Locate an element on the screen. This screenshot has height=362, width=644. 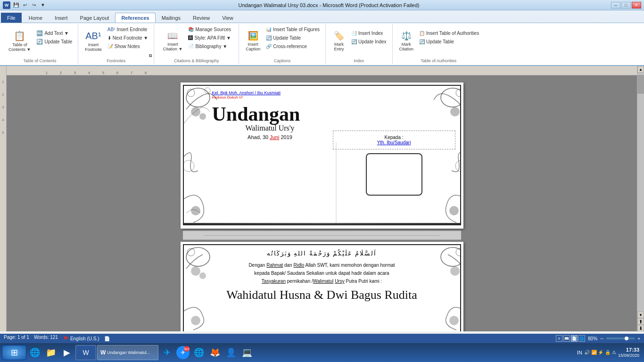
prev-page-btn: ⬆ is located at coordinates (641, 321).